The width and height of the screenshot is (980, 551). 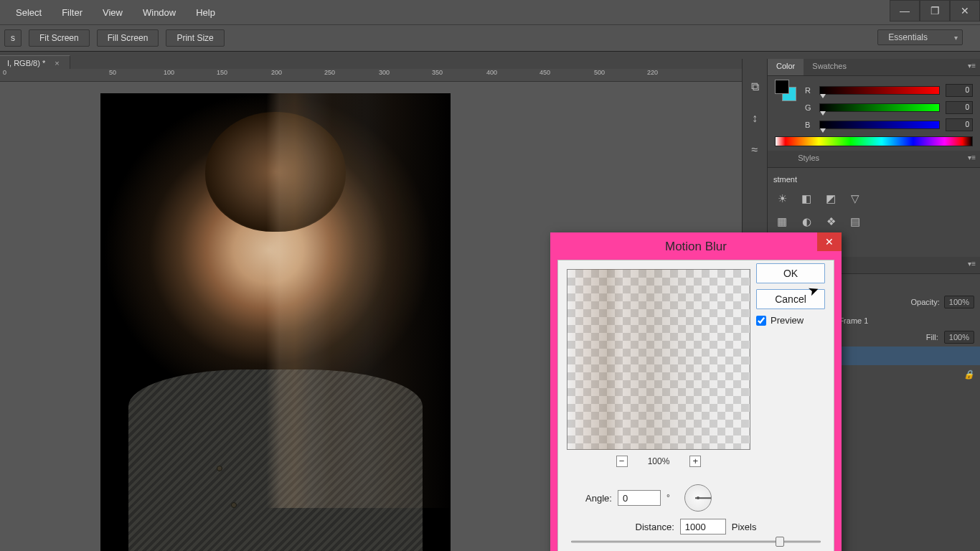 What do you see at coordinates (874, 113) in the screenshot?
I see `color-panel: R 0 G 0 B 0` at bounding box center [874, 113].